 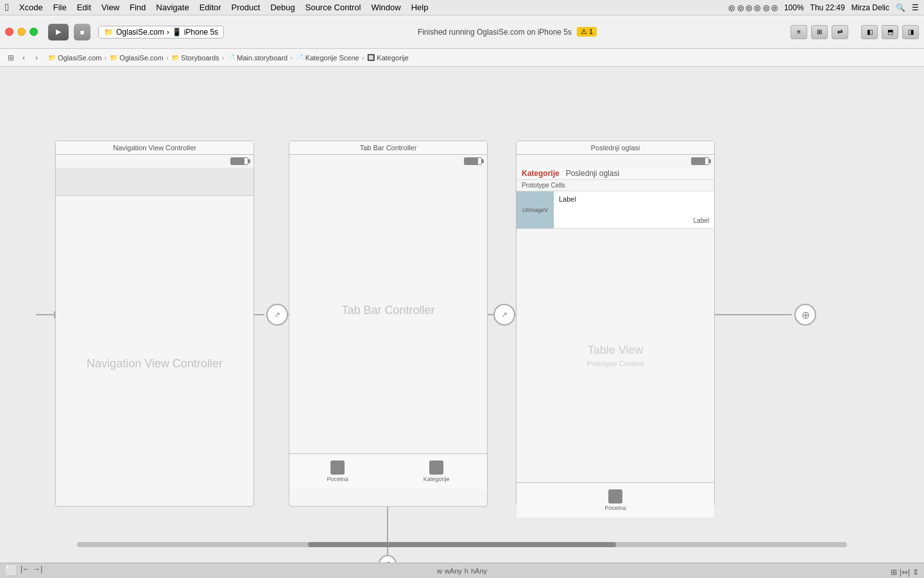 What do you see at coordinates (161, 32) in the screenshot?
I see `scheme-selector: 📁 OglasiSe.com › 📱 iPhone 5s` at bounding box center [161, 32].